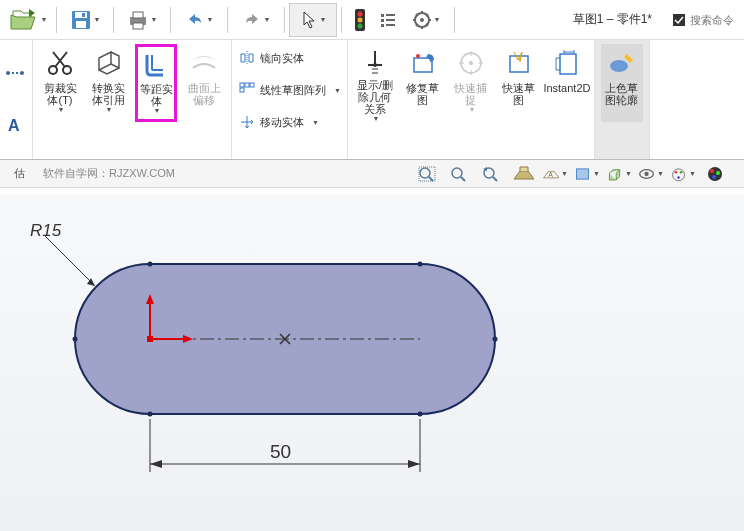 This screenshot has width=744, height=531. I want to click on redo-button: ▼, so click(256, 20).